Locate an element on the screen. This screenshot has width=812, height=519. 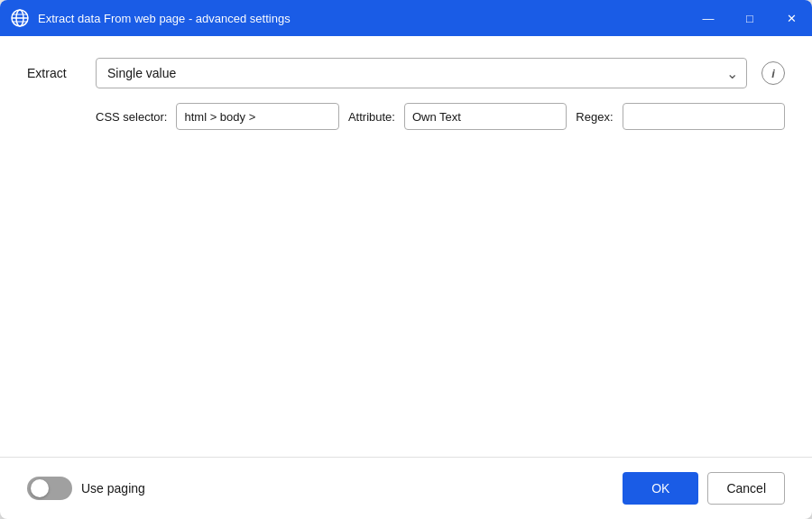
extract-label: Extract is located at coordinates (54, 73).